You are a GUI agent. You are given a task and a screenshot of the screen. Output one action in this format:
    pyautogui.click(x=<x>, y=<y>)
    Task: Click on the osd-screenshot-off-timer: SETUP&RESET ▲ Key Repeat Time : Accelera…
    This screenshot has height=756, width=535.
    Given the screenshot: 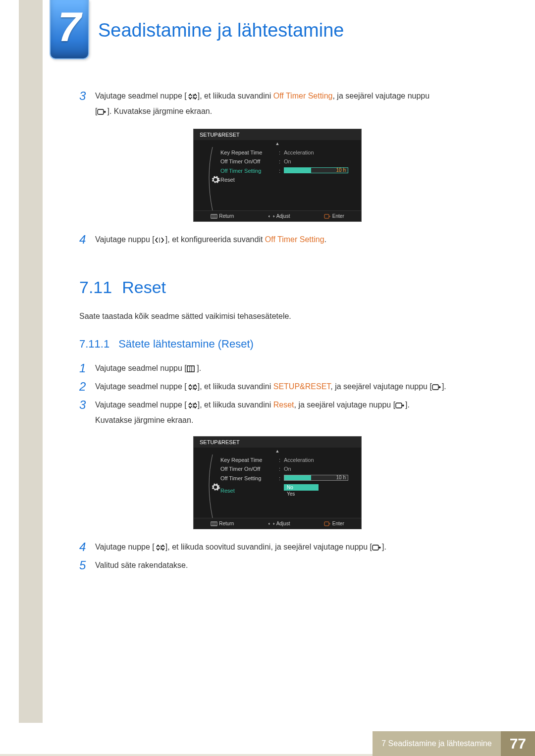 What is the action you would take?
    pyautogui.click(x=277, y=175)
    